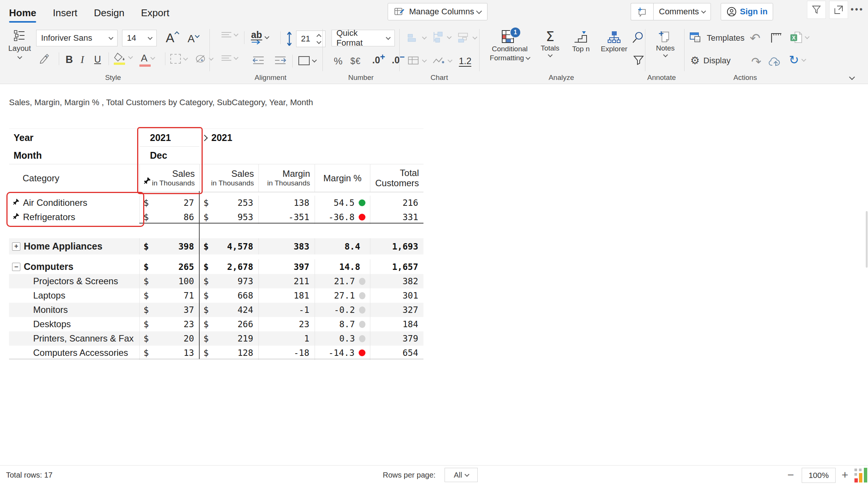 The height and width of the screenshot is (484, 868). What do you see at coordinates (216, 338) in the screenshot?
I see `table-row: Printers, Scanners & Fax$20$21910.3379` at bounding box center [216, 338].